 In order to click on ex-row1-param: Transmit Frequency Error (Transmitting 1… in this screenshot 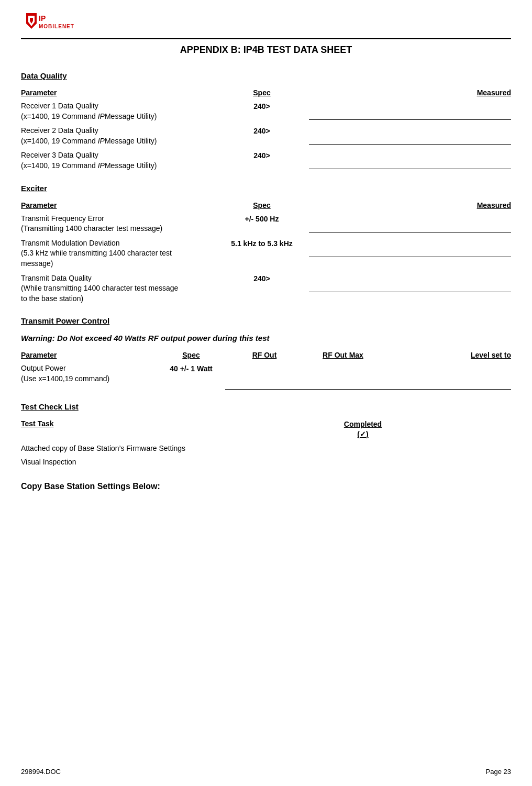, I will do `click(118, 224)`.